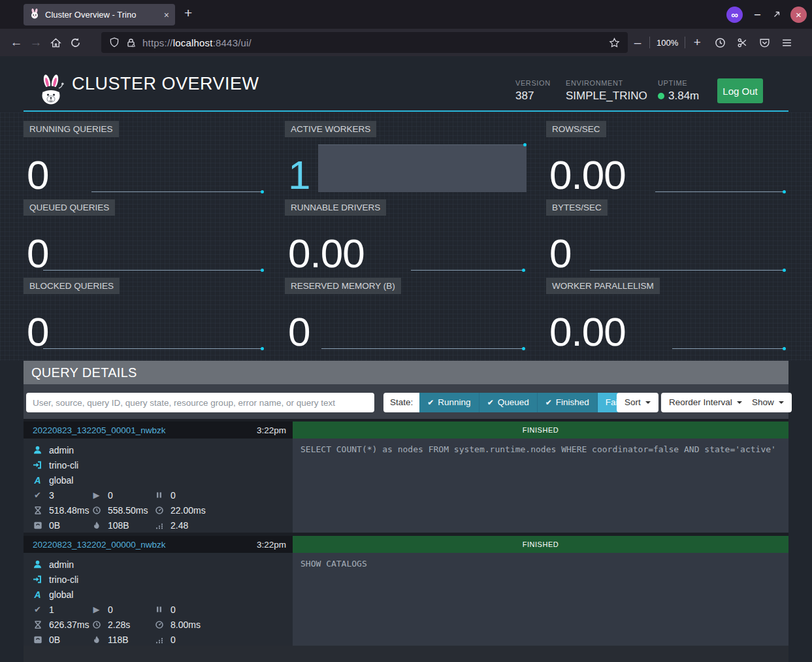 This screenshot has height=662, width=812. What do you see at coordinates (365, 42) in the screenshot?
I see `url-bar: https://localhost:8443/ui/` at bounding box center [365, 42].